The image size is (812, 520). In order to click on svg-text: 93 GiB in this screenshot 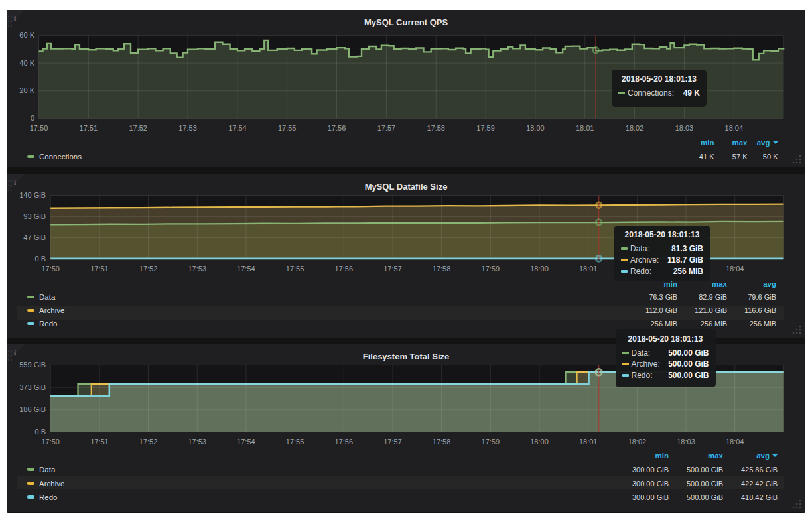, I will do `click(34, 216)`.